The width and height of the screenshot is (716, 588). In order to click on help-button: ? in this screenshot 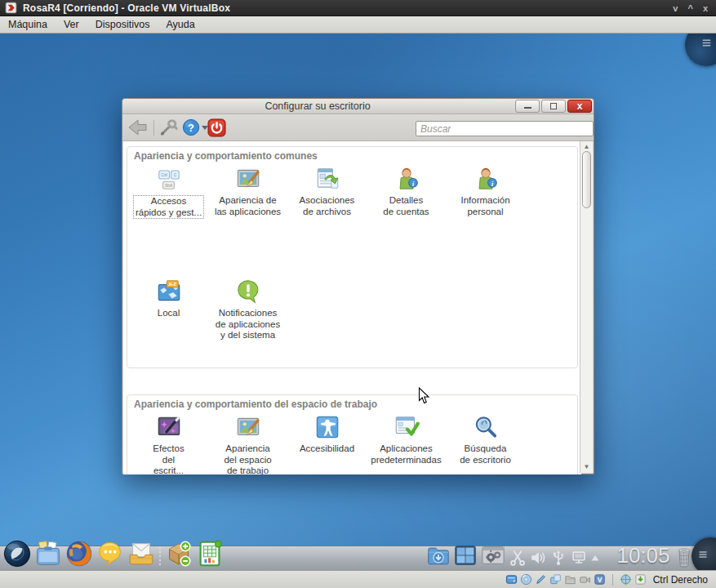, I will do `click(191, 127)`.